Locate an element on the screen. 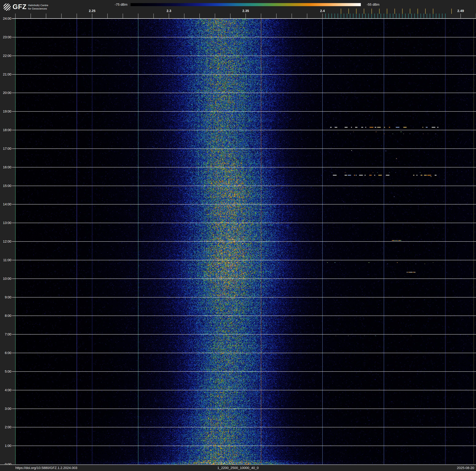  gfz-org-name: Helmholtz Centre for Geosciences is located at coordinates (38, 7).